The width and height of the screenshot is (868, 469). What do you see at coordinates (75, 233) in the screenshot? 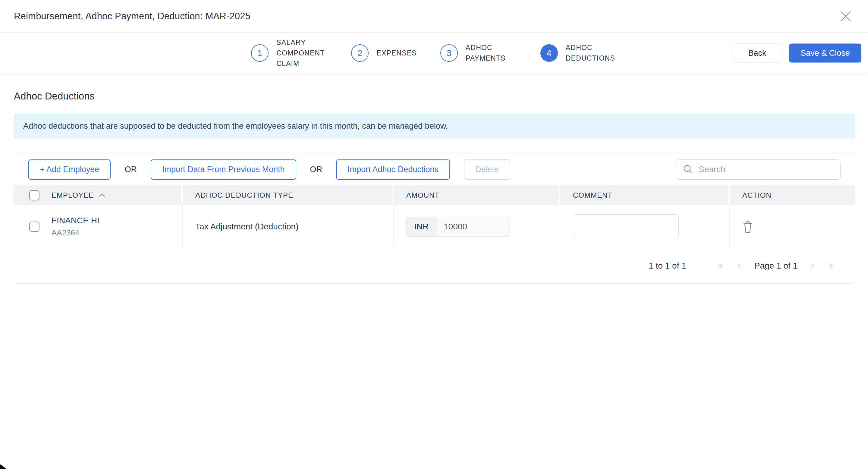
I see `employee-id: AA2364` at bounding box center [75, 233].